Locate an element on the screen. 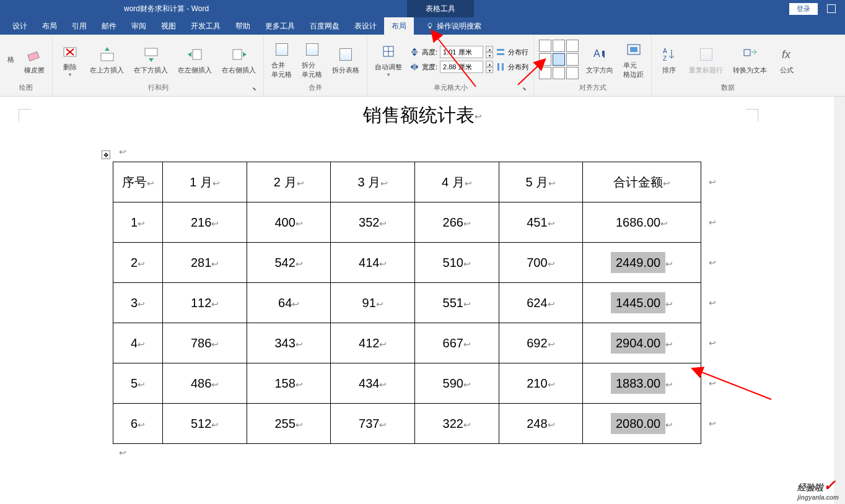  table-cell: 343↩ is located at coordinates (289, 343).